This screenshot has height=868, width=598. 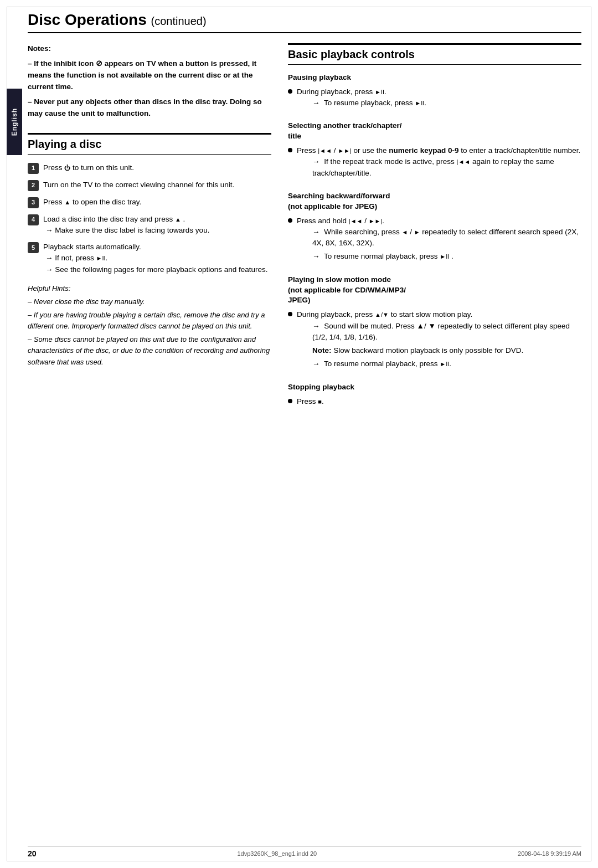 I want to click on step-3: 3 Press to open the disc tray., so click(x=150, y=203).